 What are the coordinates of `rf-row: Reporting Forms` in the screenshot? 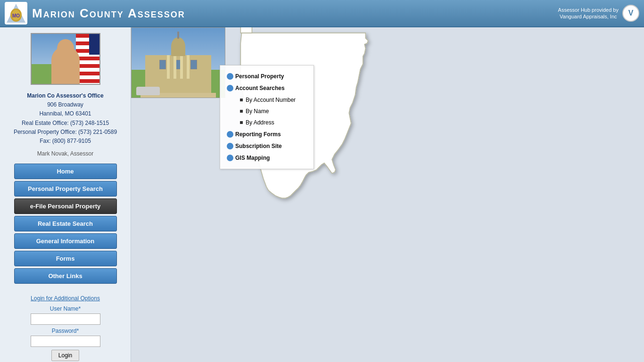 It's located at (267, 134).